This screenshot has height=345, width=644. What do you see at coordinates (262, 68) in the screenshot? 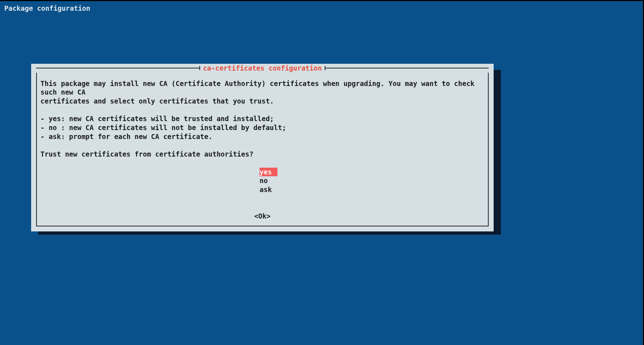
I see `dialog-top-border: ca-certificates configuration` at bounding box center [262, 68].